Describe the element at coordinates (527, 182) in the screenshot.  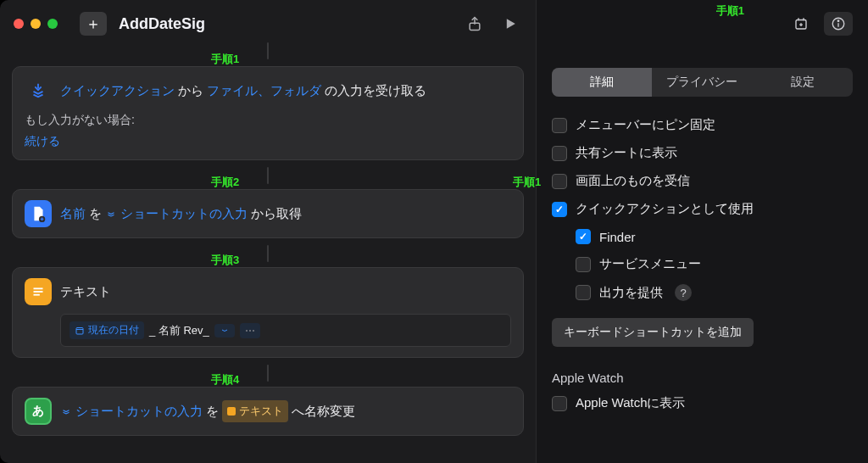
I see `annotation-step1-side: 手順1` at that location.